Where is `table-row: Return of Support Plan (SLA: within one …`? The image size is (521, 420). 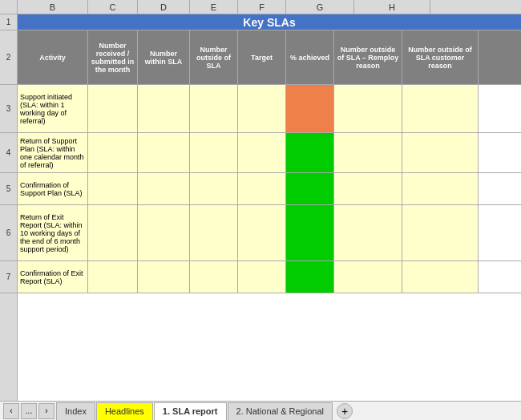
table-row: Return of Support Plan (SLA: within one … is located at coordinates (269, 153).